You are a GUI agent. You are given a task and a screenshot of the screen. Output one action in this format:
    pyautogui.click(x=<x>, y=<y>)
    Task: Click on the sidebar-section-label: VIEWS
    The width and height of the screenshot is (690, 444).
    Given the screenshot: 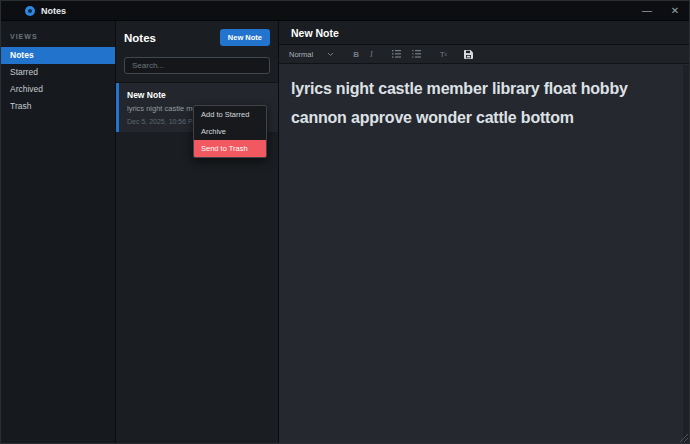 What is the action you would take?
    pyautogui.click(x=58, y=40)
    